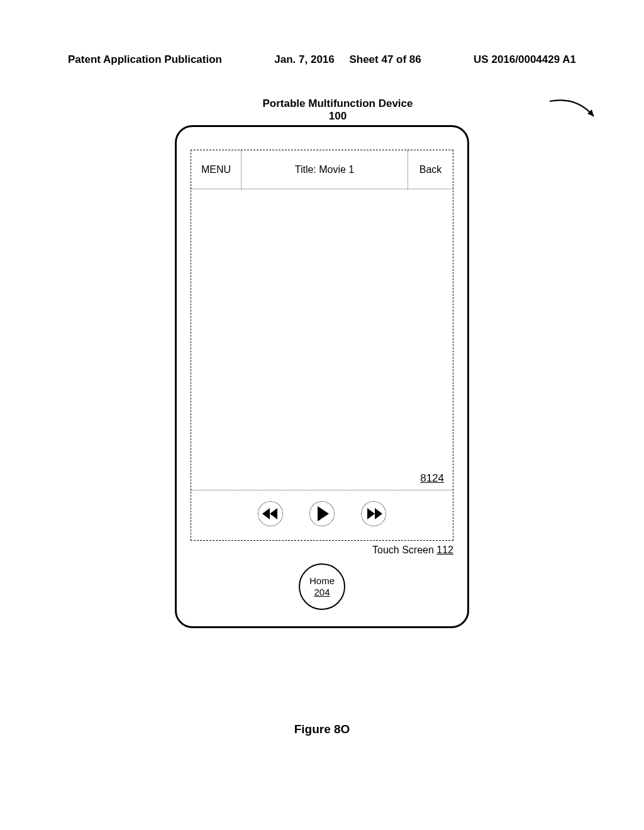  Describe the element at coordinates (347, 60) in the screenshot. I see `header-date-sheet: Jan. 7, 2016 Sheet 47 of 86` at that location.